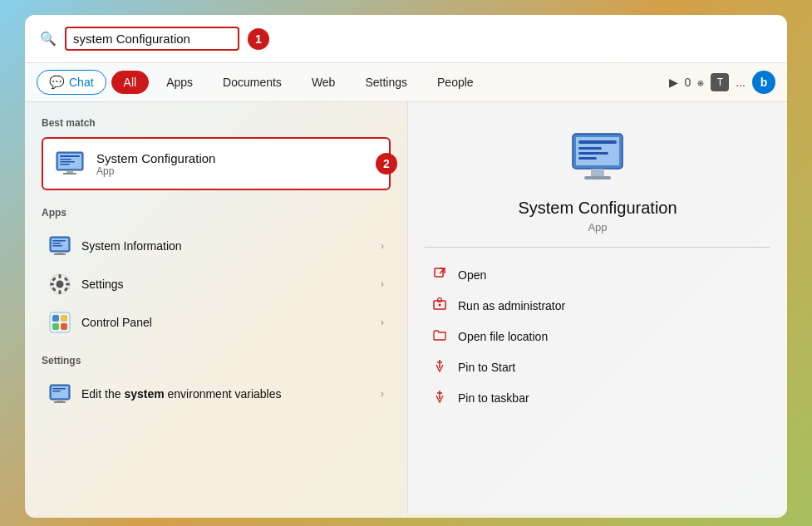 This screenshot has height=526, width=812. Describe the element at coordinates (226, 246) in the screenshot. I see `system-info-label: System Information` at that location.